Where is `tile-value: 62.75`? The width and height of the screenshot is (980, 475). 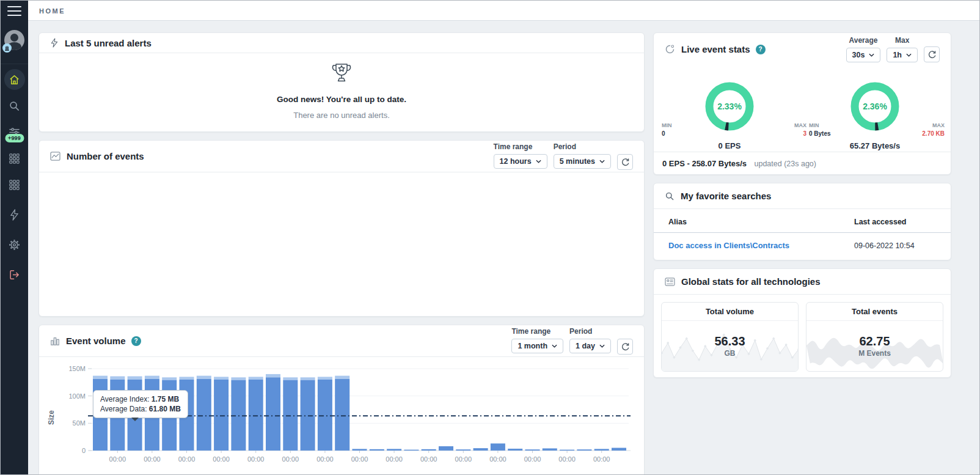
tile-value: 62.75 is located at coordinates (874, 341).